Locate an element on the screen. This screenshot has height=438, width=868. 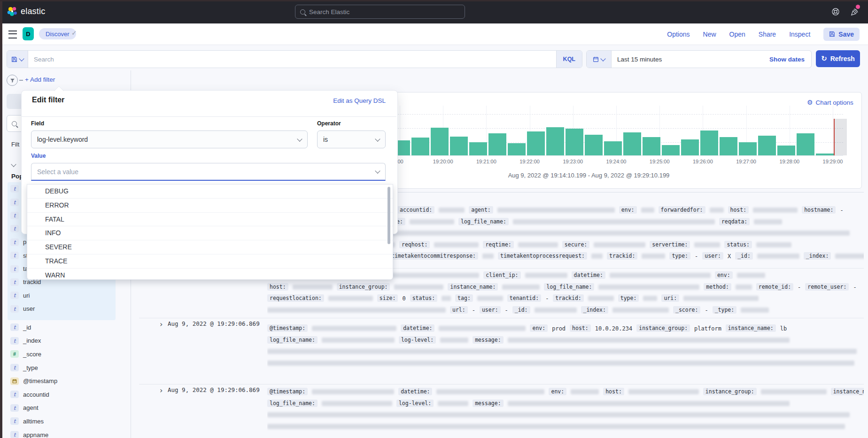
field-list-item: #_score is located at coordinates (66, 354).